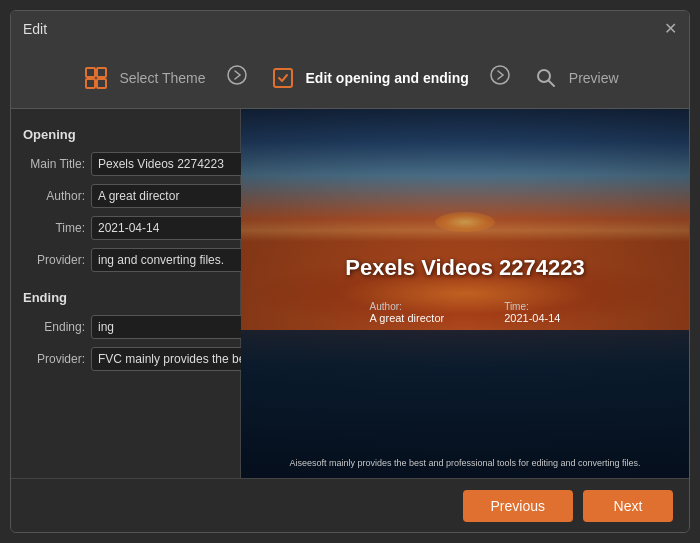  What do you see at coordinates (162, 78) in the screenshot?
I see `step1-label: Select Theme` at bounding box center [162, 78].